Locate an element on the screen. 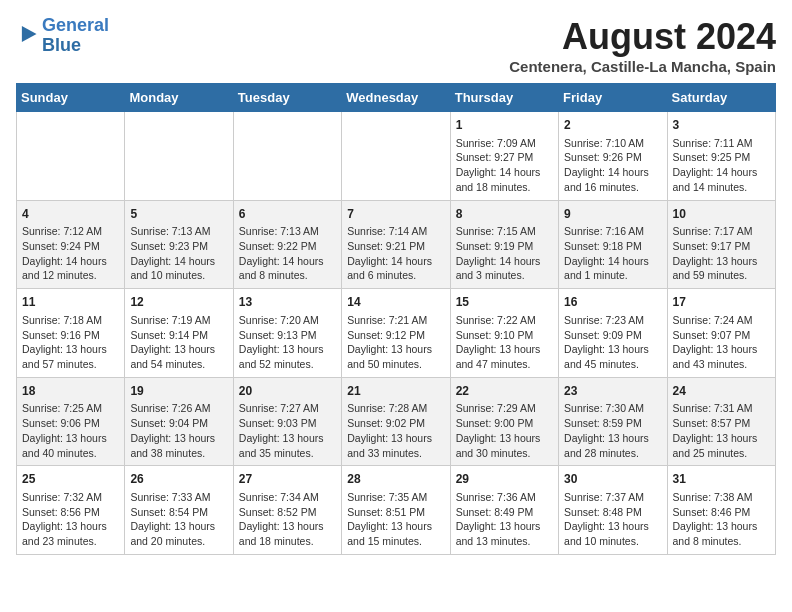 The height and width of the screenshot is (612, 792). day-info: Sunrise: 7:24 AM Sunset: 9:07 PM Dayligh… is located at coordinates (722, 342).